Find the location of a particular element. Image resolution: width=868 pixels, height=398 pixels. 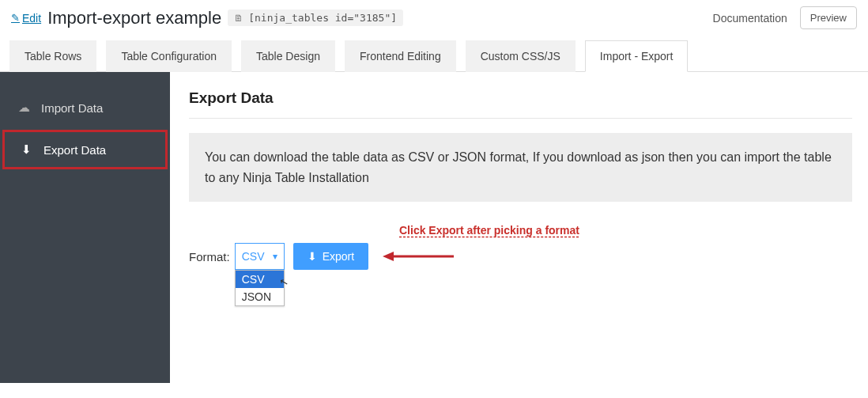

format-select: CSV ▾ is located at coordinates (259, 256).